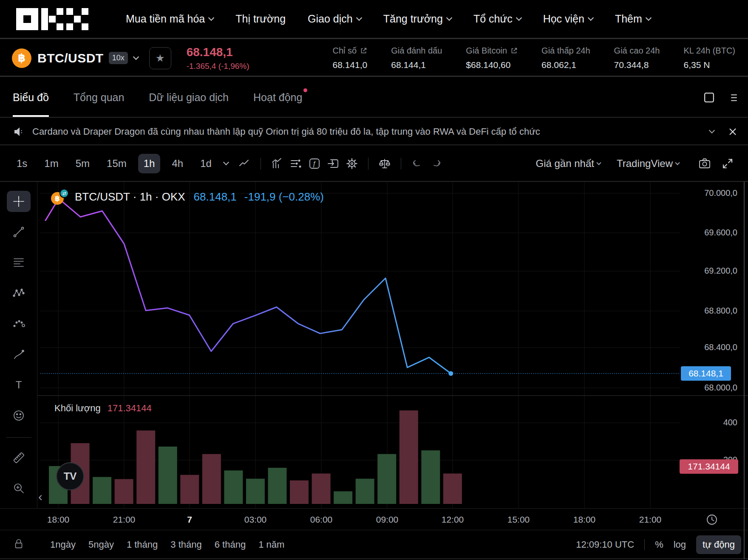 This screenshot has height=560, width=748. Describe the element at coordinates (605, 545) in the screenshot. I see `utc-clock: 12:09:10 UTC` at that location.